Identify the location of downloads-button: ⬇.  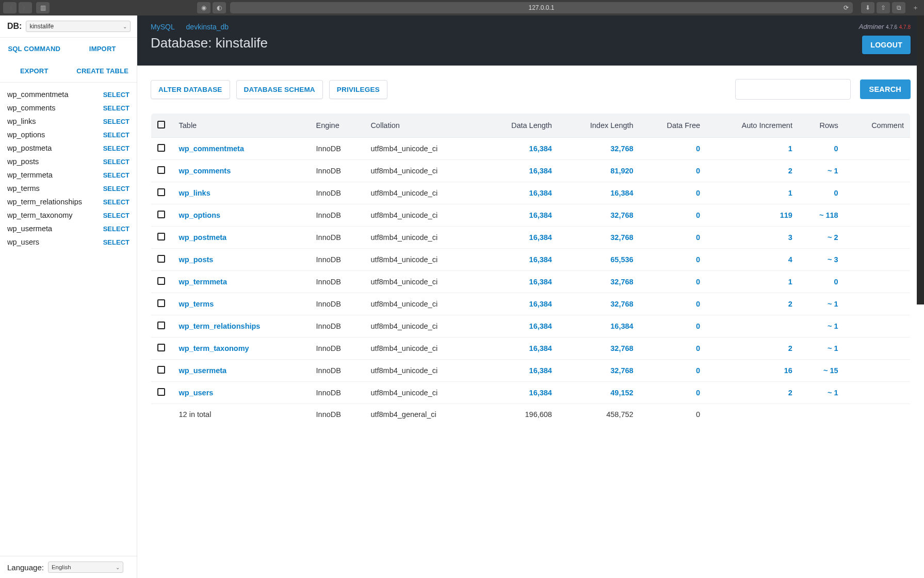
(868, 8).